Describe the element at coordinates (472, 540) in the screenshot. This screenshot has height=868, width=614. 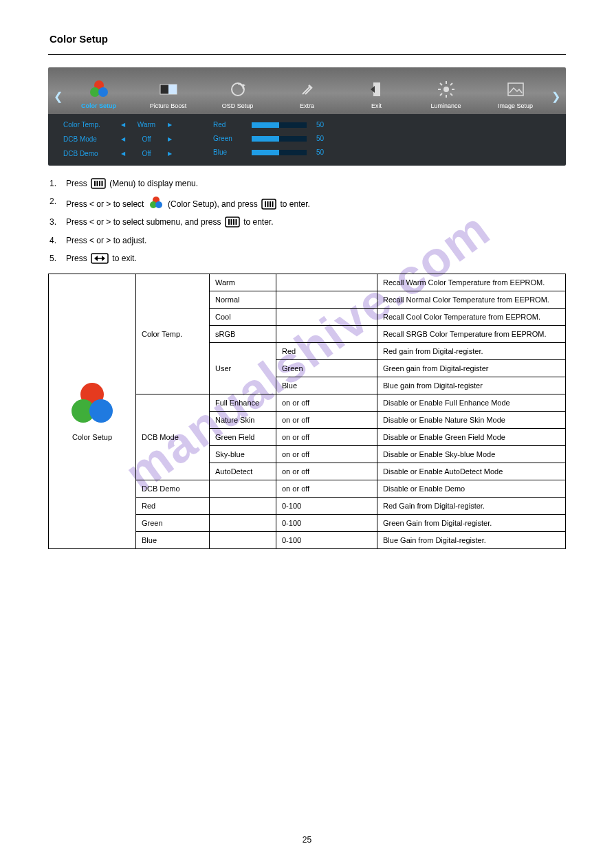
I see `cell: Blue Gain from Digital-register.` at that location.